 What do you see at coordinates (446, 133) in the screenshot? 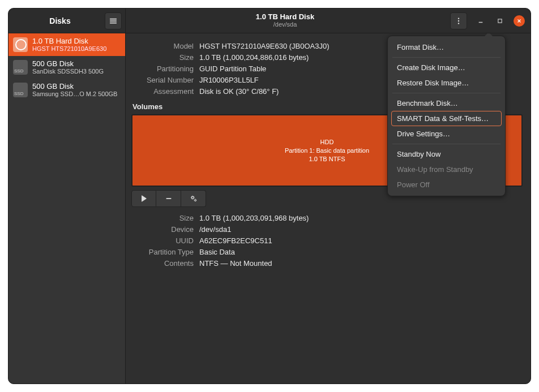
I see `menu-drive-settings: Drive Settings…` at bounding box center [446, 133].